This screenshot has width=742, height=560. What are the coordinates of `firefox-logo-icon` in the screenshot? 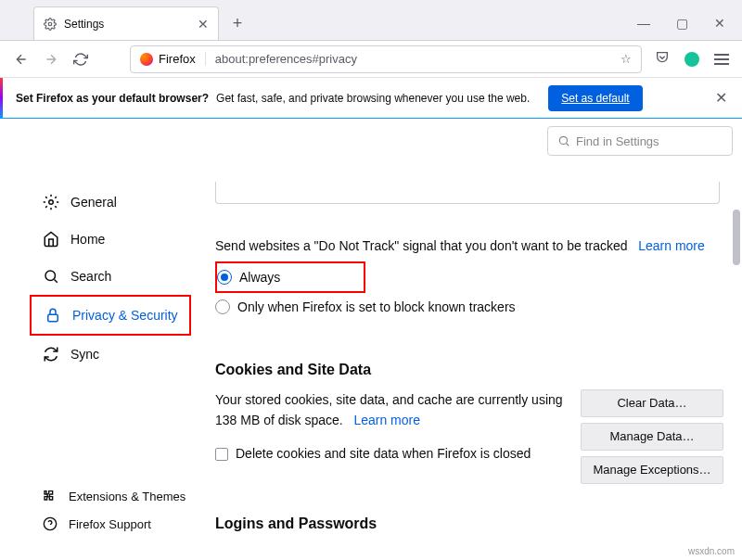 It's located at (147, 59).